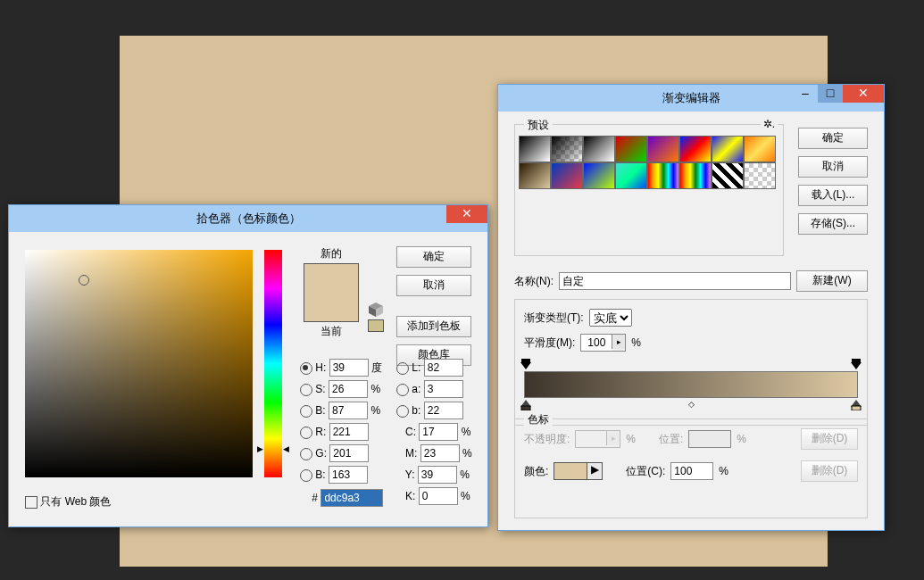 This screenshot has height=580, width=924. Describe the element at coordinates (306, 476) in the screenshot. I see `radio-bb` at that location.